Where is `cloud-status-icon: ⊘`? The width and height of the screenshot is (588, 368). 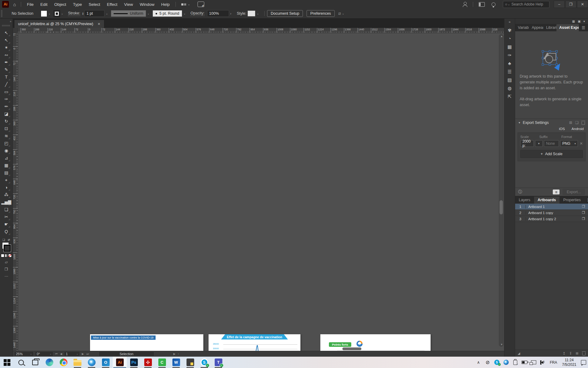 cloud-status-icon: ⊘ is located at coordinates (488, 362).